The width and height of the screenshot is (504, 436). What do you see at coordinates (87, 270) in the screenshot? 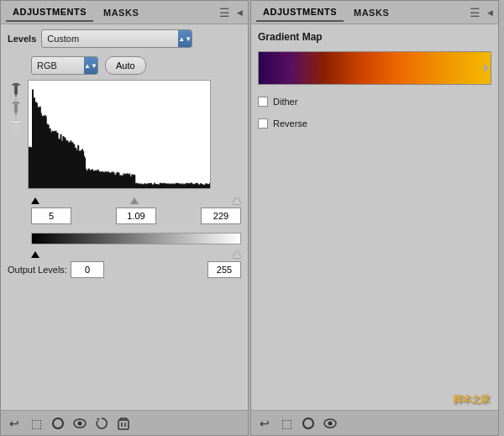
I see `output-min-input` at bounding box center [87, 270].